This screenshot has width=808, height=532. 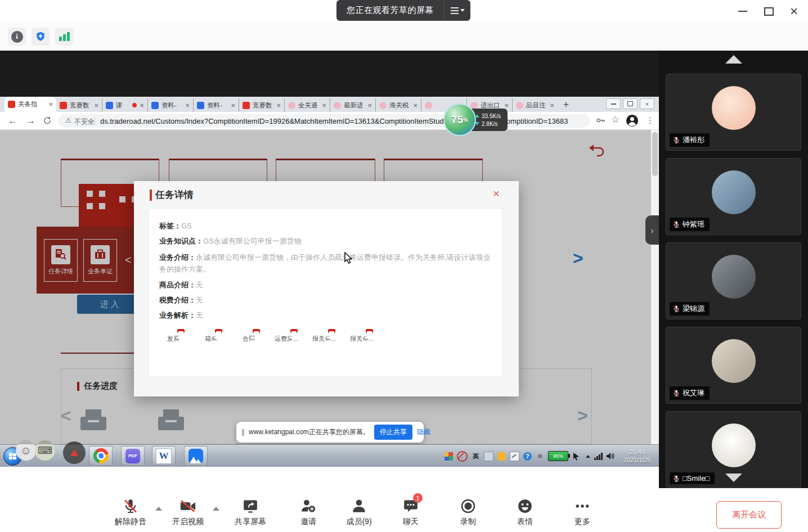 I want to click on page-scrollbar, so click(x=655, y=287).